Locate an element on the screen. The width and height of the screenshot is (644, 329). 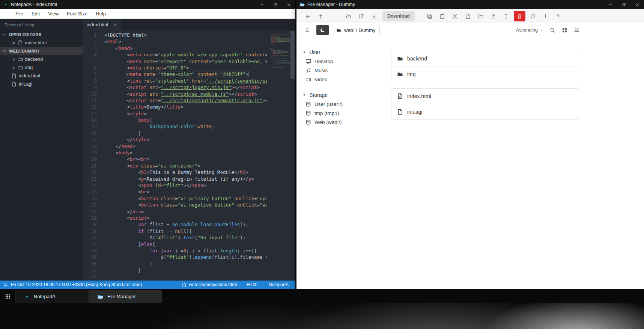
download-icon-button is located at coordinates (374, 16).